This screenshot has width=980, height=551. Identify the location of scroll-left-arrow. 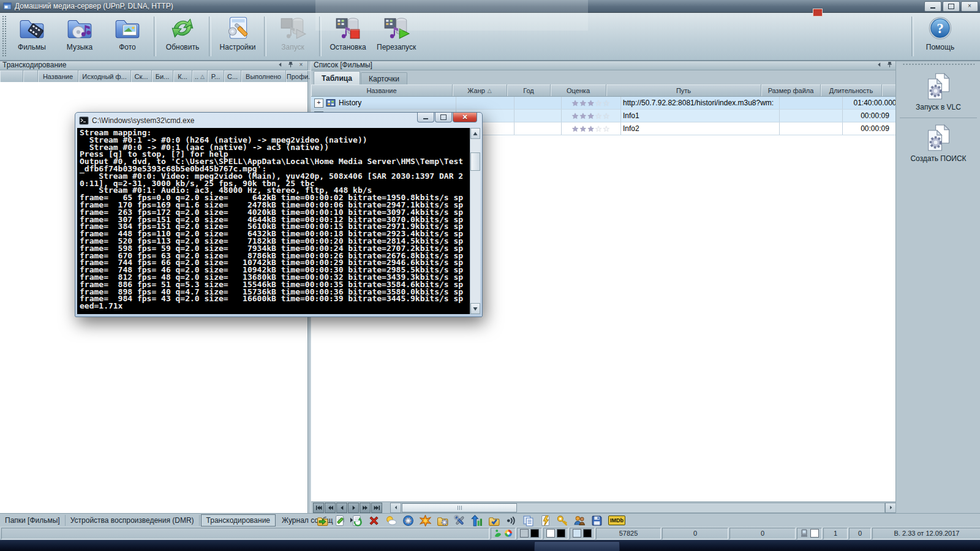
(396, 508).